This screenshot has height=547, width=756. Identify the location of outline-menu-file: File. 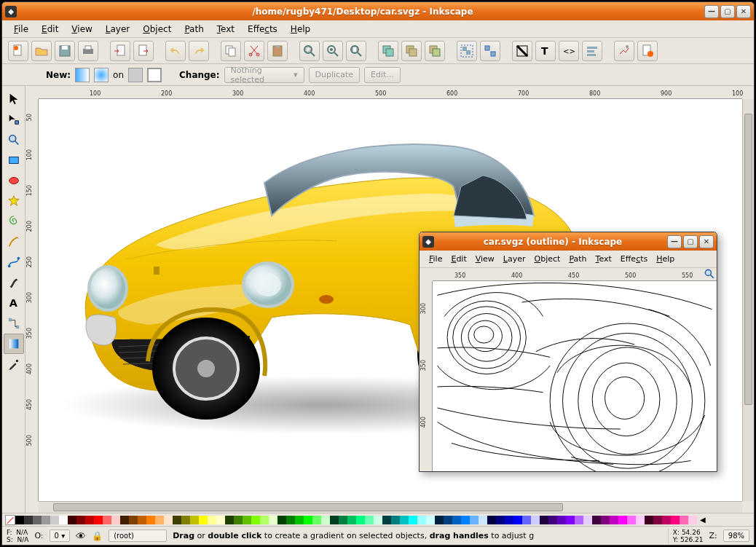
(436, 259).